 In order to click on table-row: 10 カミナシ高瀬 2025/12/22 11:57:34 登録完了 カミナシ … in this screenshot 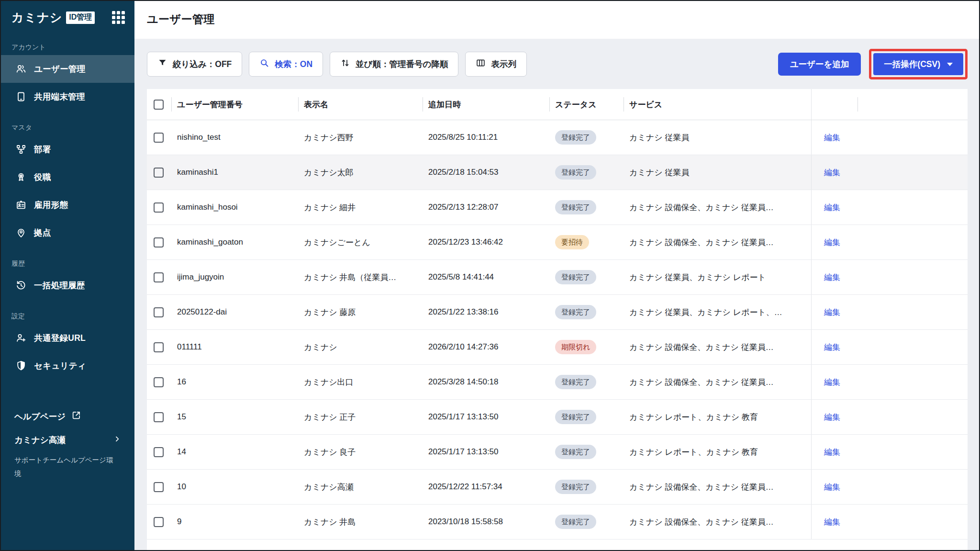, I will do `click(557, 487)`.